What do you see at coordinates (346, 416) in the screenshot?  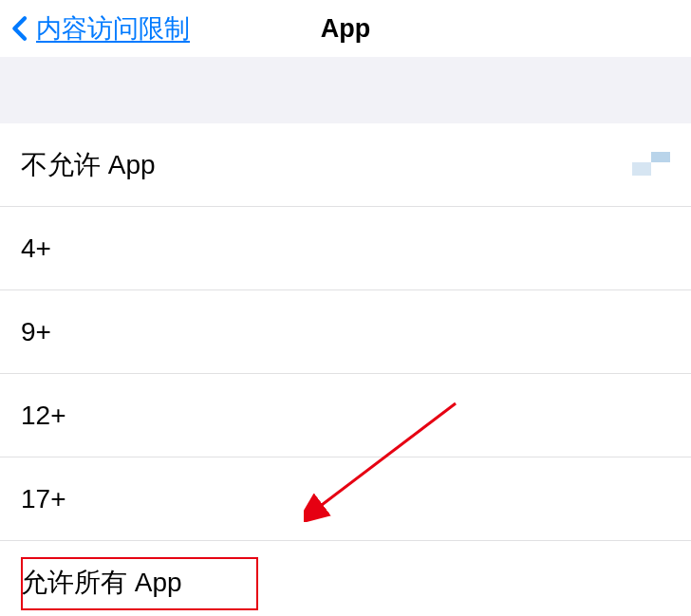 I see `option-12plus: 12+` at bounding box center [346, 416].